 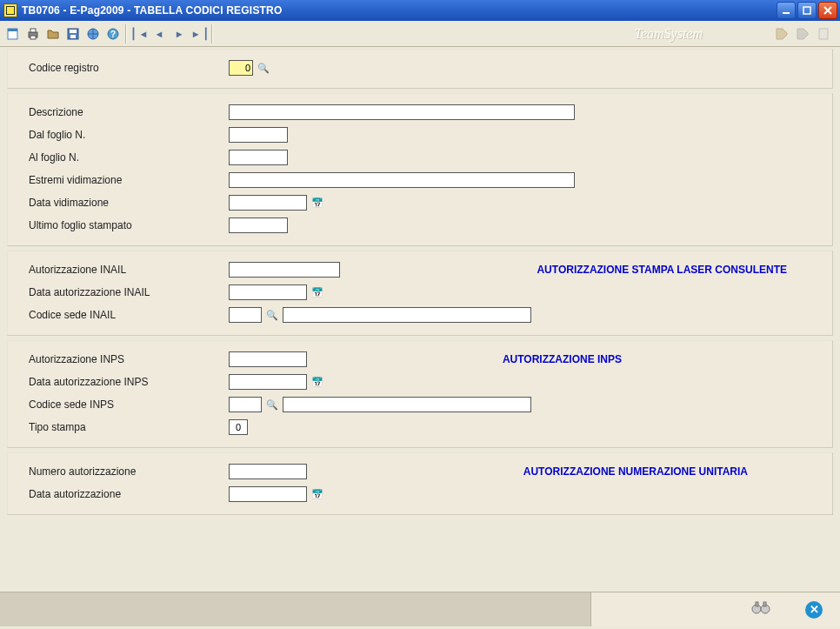 What do you see at coordinates (258, 157) in the screenshot?
I see `al-foglio-input` at bounding box center [258, 157].